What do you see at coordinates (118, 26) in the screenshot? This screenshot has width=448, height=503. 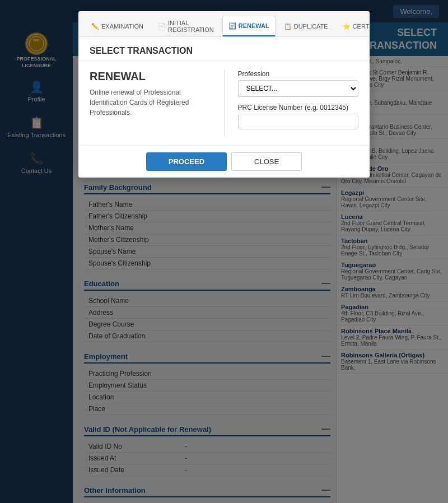 I see `tab-examination: ✏️ EXAMINATION` at bounding box center [118, 26].